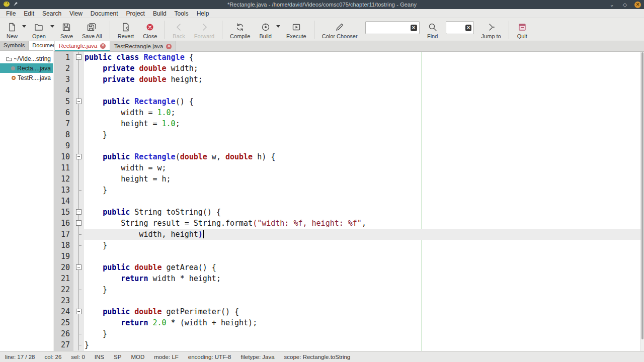 The image size is (644, 362). What do you see at coordinates (92, 30) in the screenshot?
I see `save-all-button: Save All` at bounding box center [92, 30].